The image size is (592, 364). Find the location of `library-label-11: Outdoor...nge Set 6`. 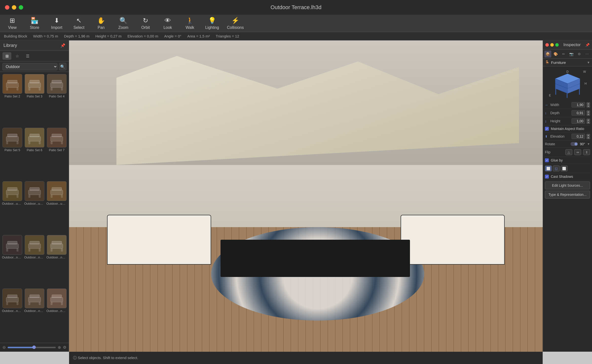

library-label-11: Outdoor...nge Set 6 is located at coordinates (57, 257).